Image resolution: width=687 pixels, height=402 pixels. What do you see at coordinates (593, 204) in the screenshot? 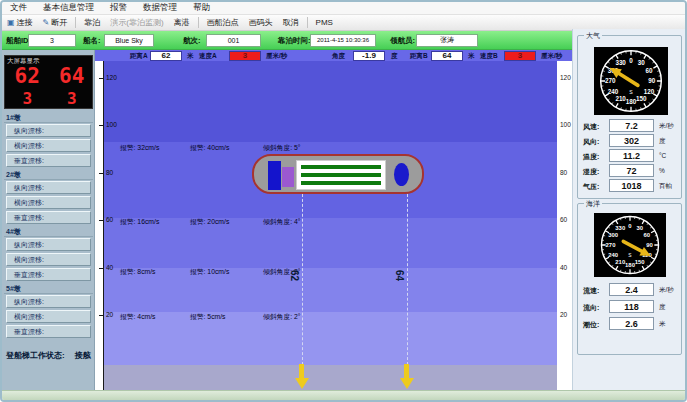
I see `ocean-panel-title: 海洋` at bounding box center [593, 204].